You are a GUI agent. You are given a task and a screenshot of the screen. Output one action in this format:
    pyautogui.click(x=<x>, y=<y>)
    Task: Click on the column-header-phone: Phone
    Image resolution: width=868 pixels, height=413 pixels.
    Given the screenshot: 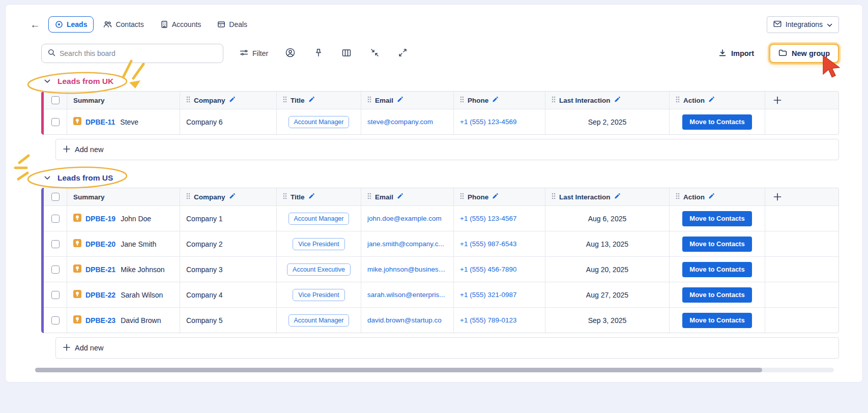 What is the action you would take?
    pyautogui.click(x=500, y=100)
    